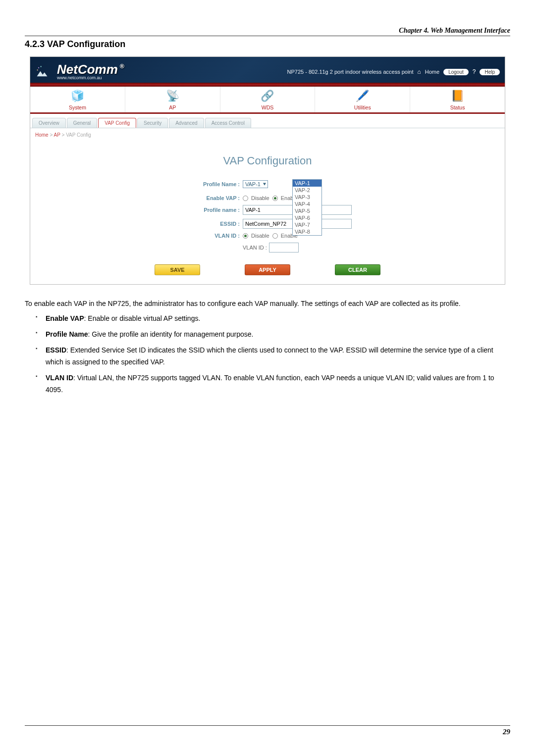  I want to click on help-icon: ?, so click(475, 72).